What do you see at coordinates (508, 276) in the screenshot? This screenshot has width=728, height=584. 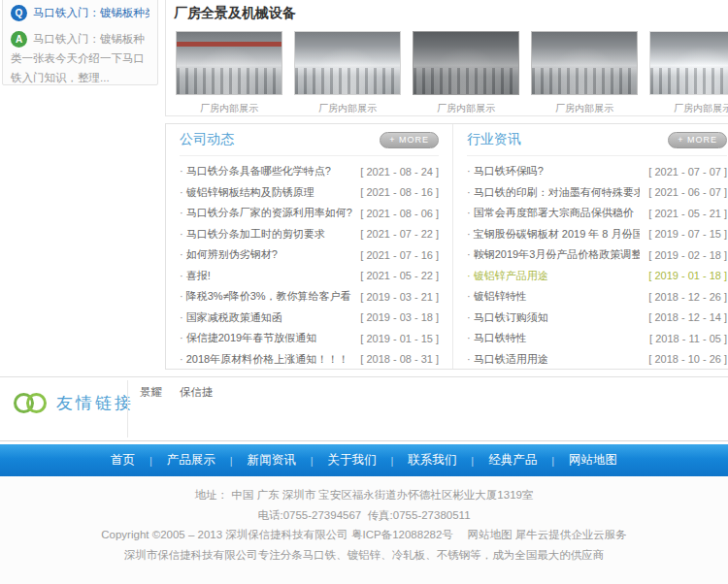 I see `news-item-title: 镀铝锌产品用途` at bounding box center [508, 276].